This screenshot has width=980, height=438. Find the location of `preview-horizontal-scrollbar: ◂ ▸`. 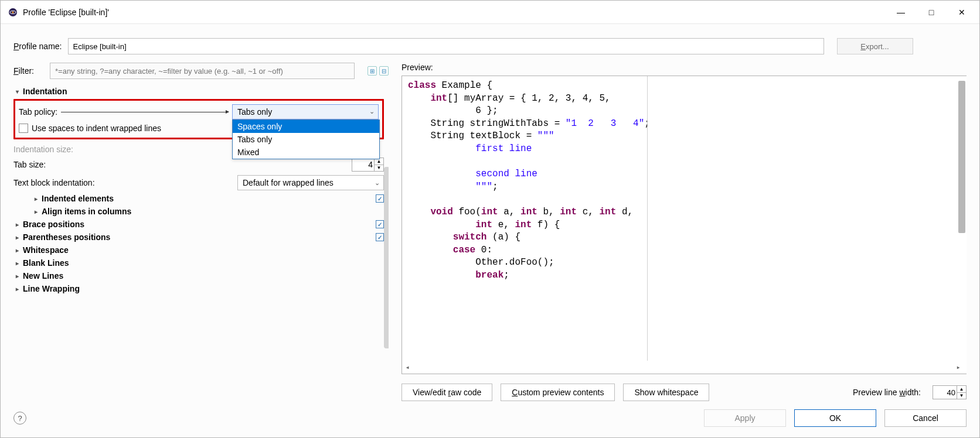

preview-horizontal-scrollbar: ◂ ▸ is located at coordinates (683, 368).